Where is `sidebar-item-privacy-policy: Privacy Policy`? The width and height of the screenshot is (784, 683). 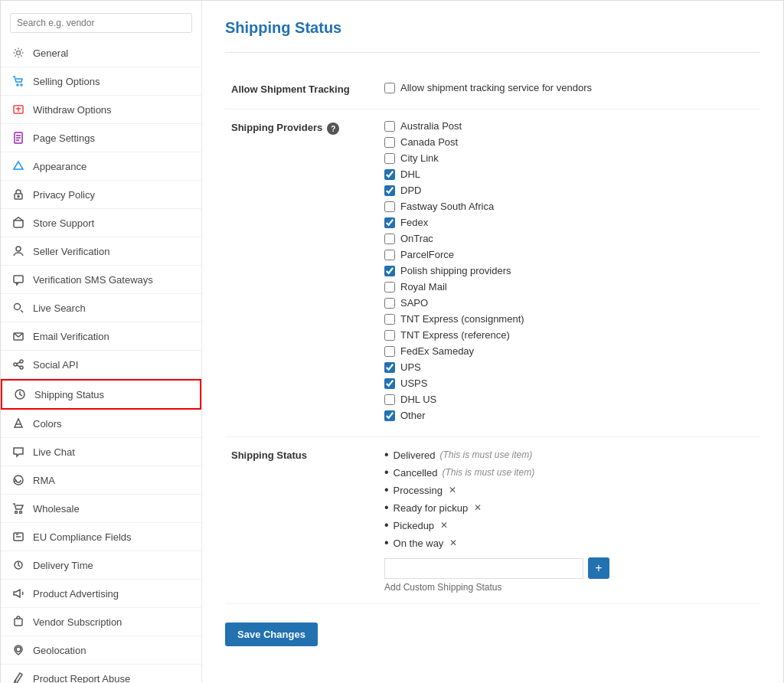 sidebar-item-privacy-policy: Privacy Policy is located at coordinates (101, 194).